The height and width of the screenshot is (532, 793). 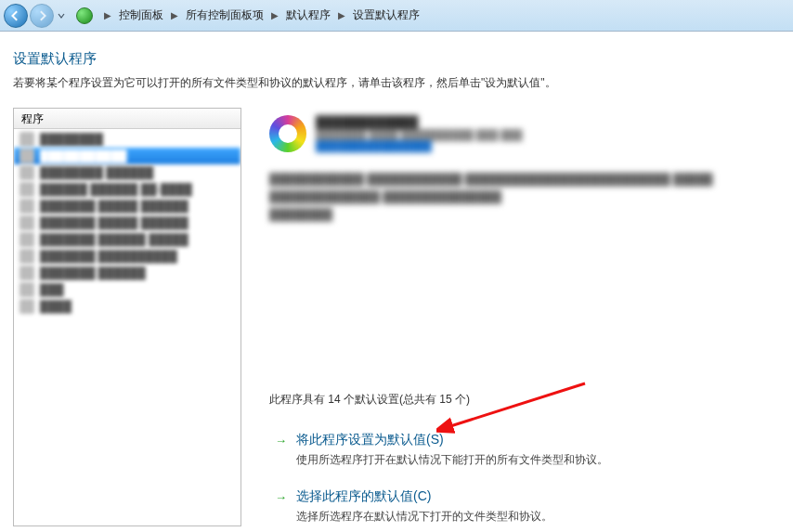 What do you see at coordinates (127, 273) in the screenshot?
I see `list-item: ███████ ██████` at bounding box center [127, 273].